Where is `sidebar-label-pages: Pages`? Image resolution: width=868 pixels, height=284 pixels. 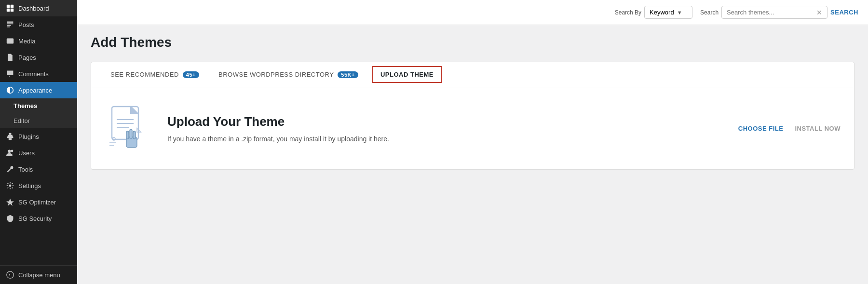
sidebar-label-pages: Pages is located at coordinates (27, 58).